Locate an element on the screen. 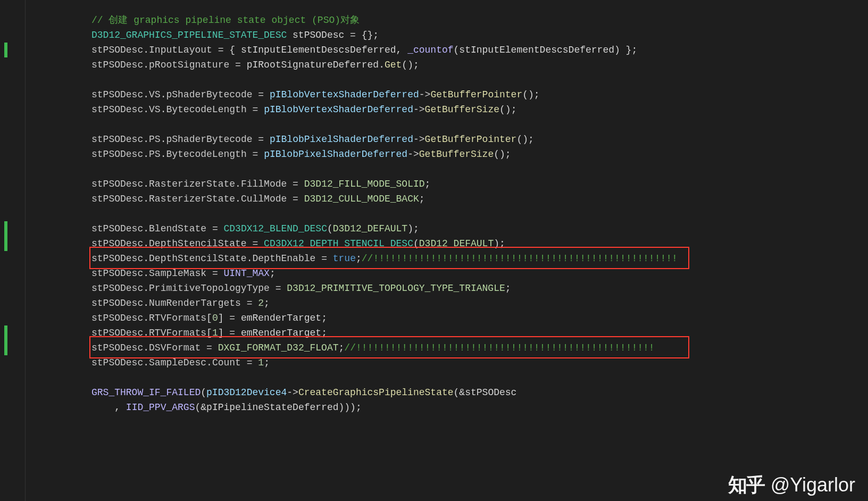  code-line: stPSODesc.RasterizerState.CullMode = D3D… is located at coordinates (480, 199).